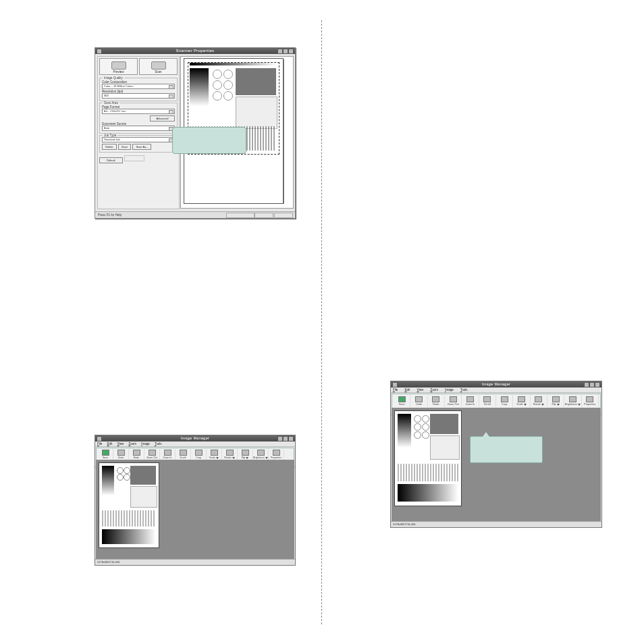 This screenshot has height=644, width=644. What do you see at coordinates (496, 390) in the screenshot?
I see `im2-menubar: File Edit View Zoom Image Tools` at bounding box center [496, 390].